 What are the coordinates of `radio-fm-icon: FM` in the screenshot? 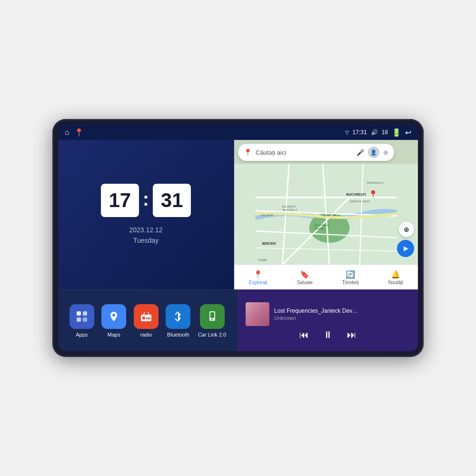 It's located at (146, 317).